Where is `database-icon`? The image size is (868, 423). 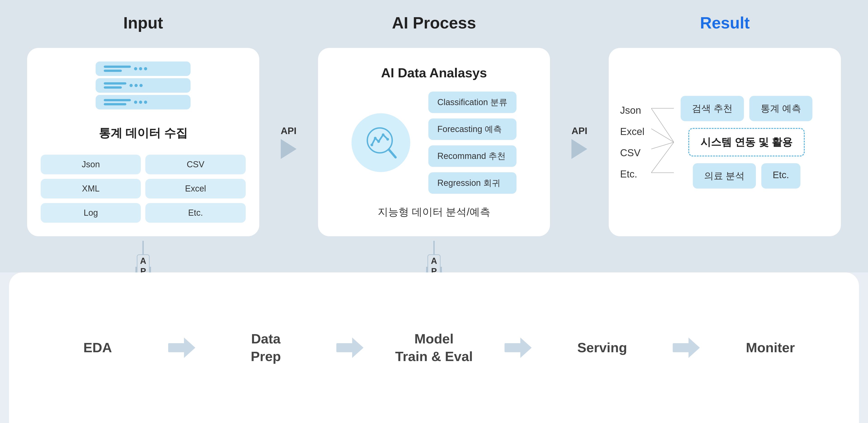
database-icon is located at coordinates (143, 86).